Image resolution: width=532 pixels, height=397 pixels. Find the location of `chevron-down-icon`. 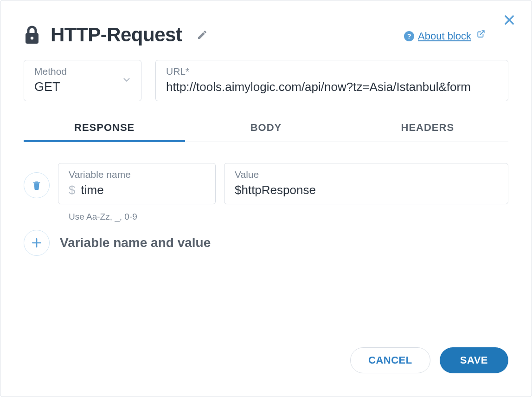

chevron-down-icon is located at coordinates (127, 81).